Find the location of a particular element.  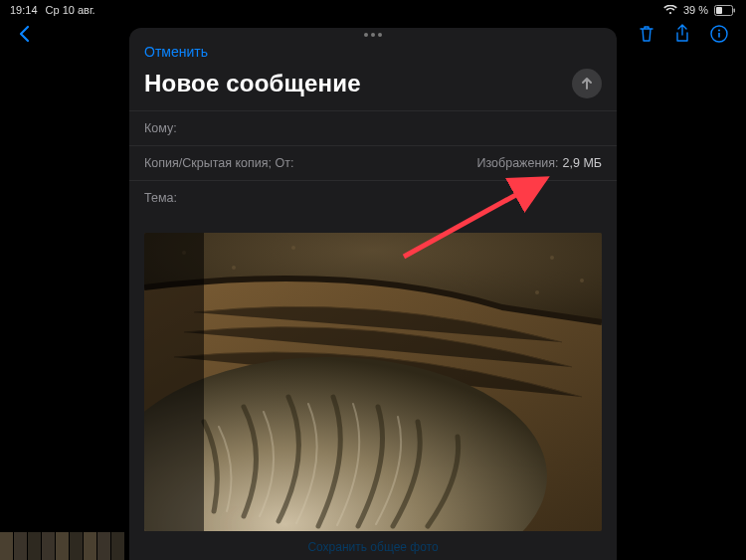

trash-icon is located at coordinates (647, 36).